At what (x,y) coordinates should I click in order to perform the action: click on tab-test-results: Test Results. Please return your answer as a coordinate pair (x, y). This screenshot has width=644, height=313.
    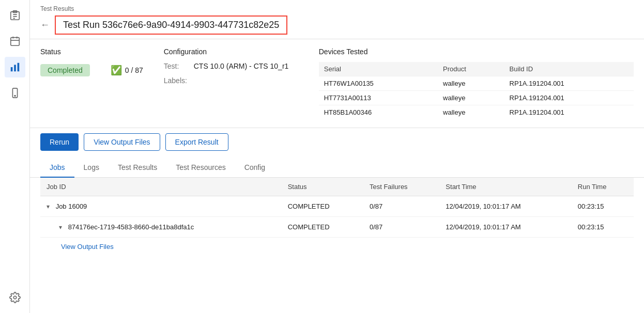
    Looking at the image, I should click on (137, 168).